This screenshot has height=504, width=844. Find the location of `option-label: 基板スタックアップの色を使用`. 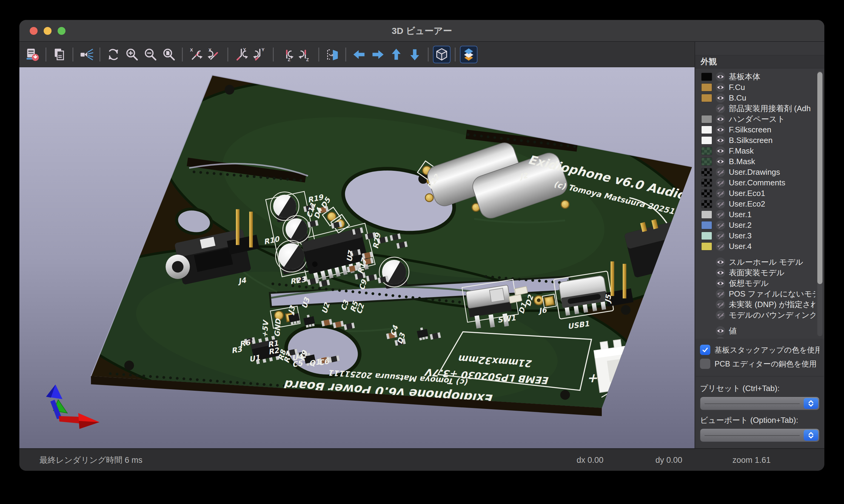

option-label: 基板スタックアップの色を使用 is located at coordinates (767, 350).